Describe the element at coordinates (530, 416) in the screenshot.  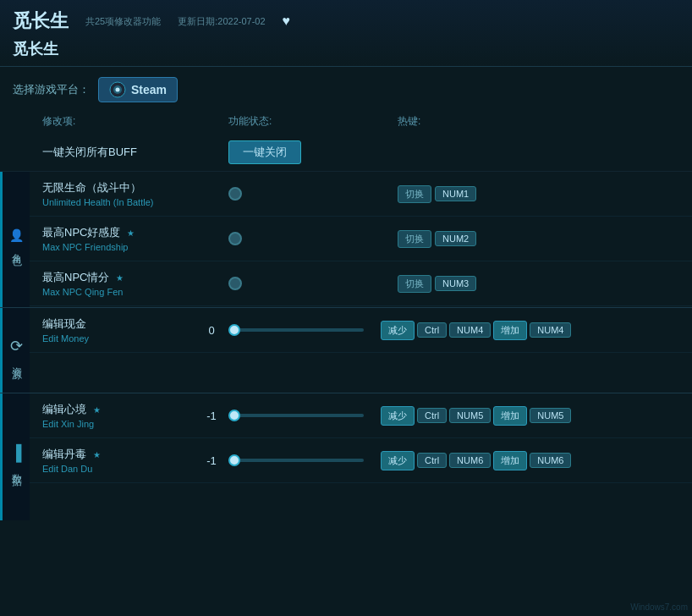
I see `slider-hotkeys: 减少 Ctrl NUM5 增加 NUM5` at that location.